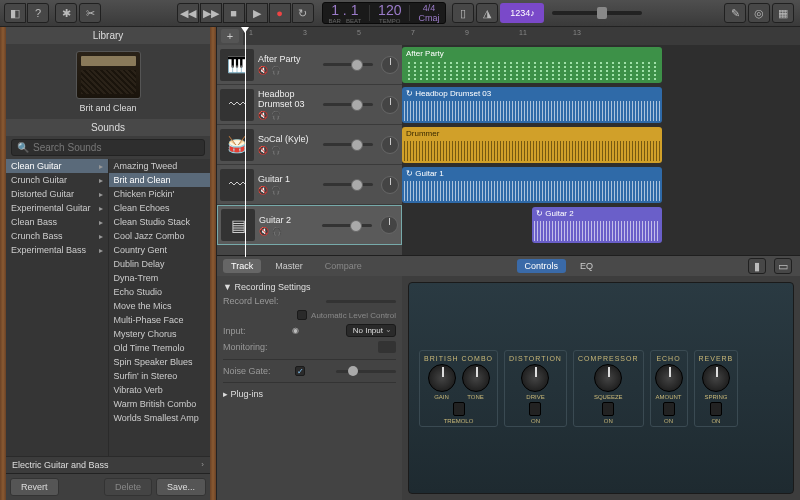  I want to click on cycle-button: ↻, so click(303, 13).